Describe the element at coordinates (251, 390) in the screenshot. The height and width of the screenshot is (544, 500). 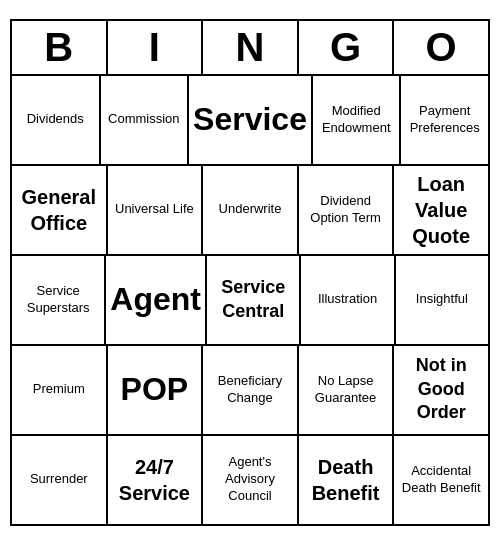
I see `bingo-cell: Beneficiary Change` at that location.